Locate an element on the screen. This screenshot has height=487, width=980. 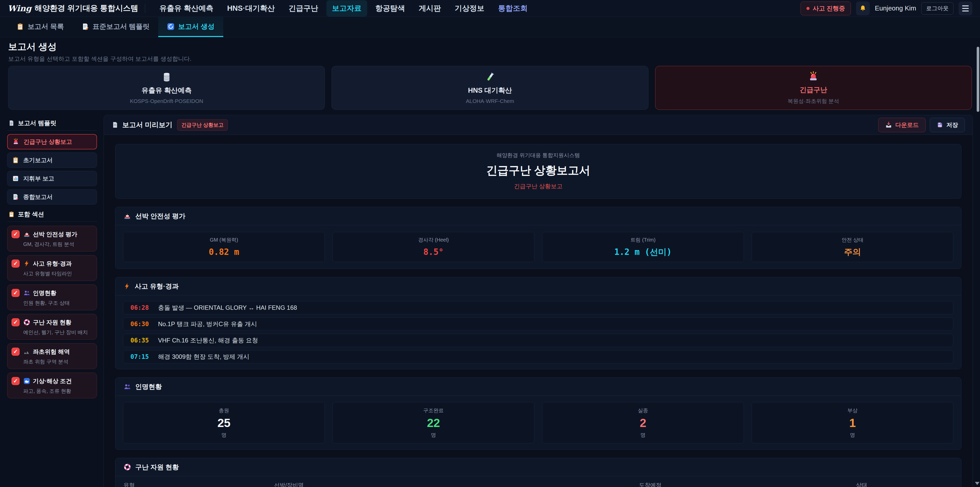
resources-table: 유형 선박/장비명 도착예정 상태 is located at coordinates (538, 482).